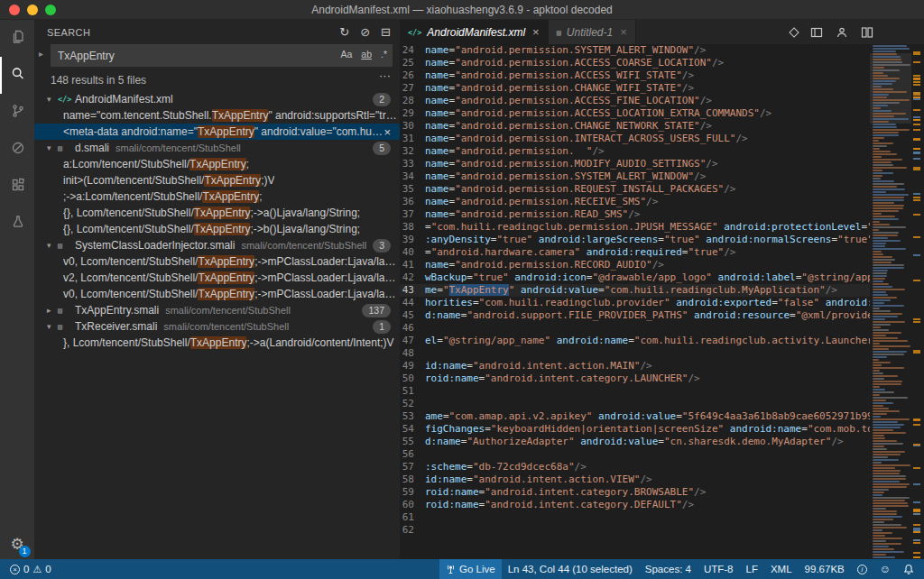  Describe the element at coordinates (635, 253) in the screenshot. I see `code-line: 40="android.hardware.camera" android:req…` at that location.